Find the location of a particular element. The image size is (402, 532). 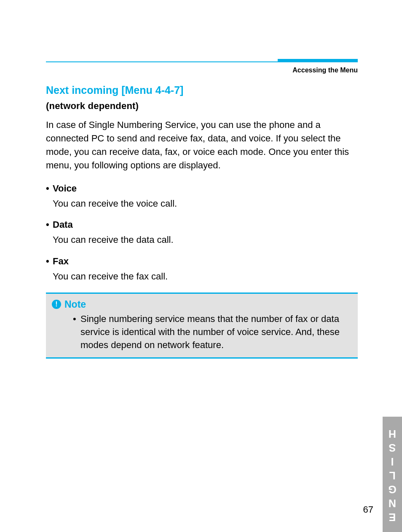

section-body: In case of Single Numbering Service, you… is located at coordinates (202, 145).